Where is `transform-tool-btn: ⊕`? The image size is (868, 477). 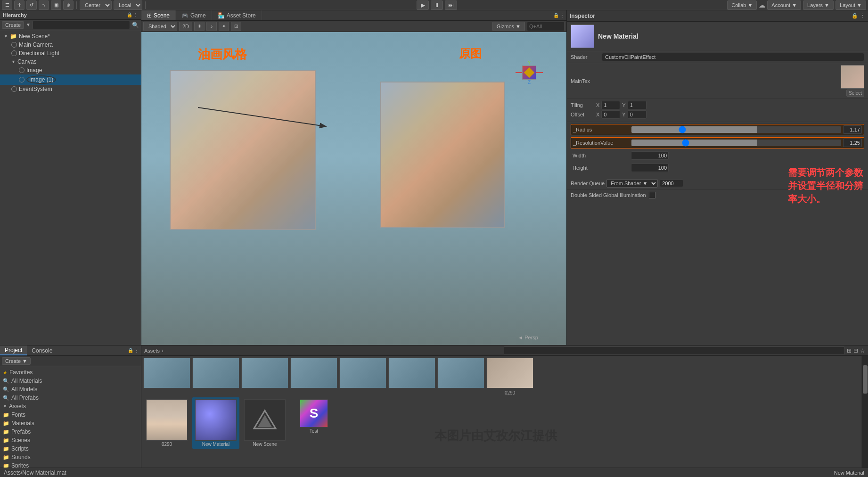 transform-tool-btn: ⊕ is located at coordinates (68, 5).